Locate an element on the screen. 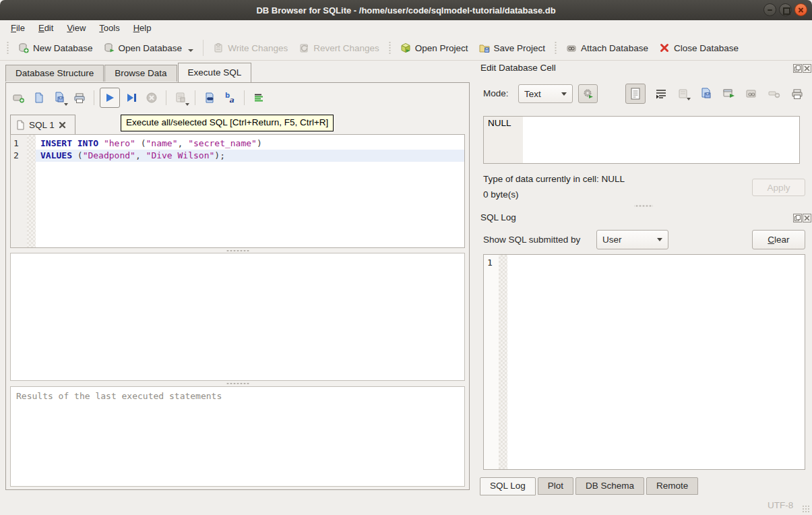 The image size is (812, 515). sql-file-icon is located at coordinates (20, 125).